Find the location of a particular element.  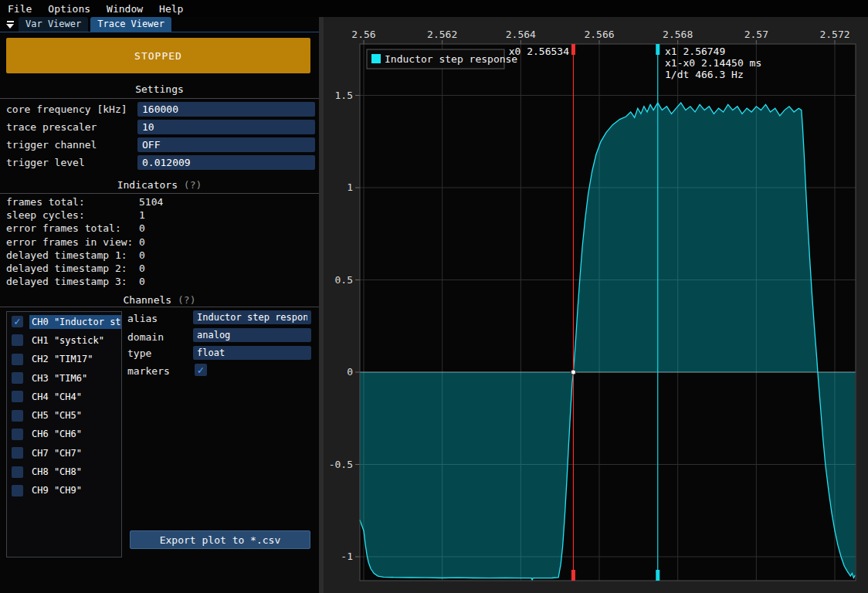

marker-snap-dot is located at coordinates (573, 372).